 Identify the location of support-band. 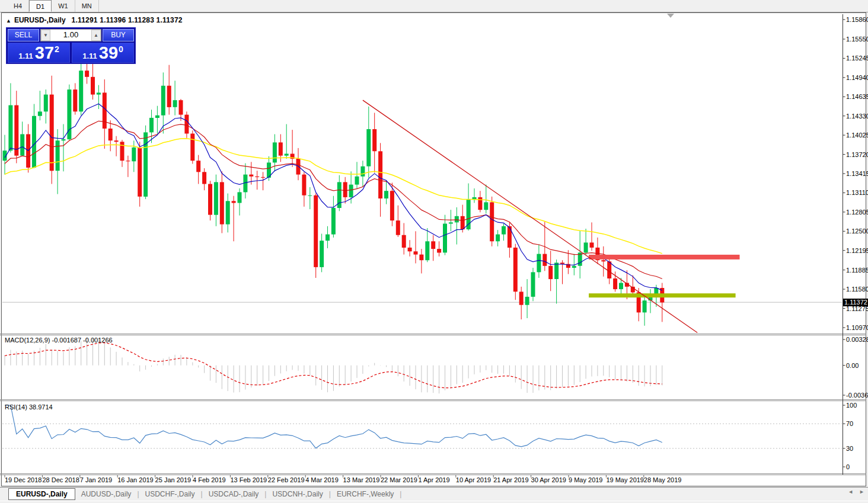
(662, 295).